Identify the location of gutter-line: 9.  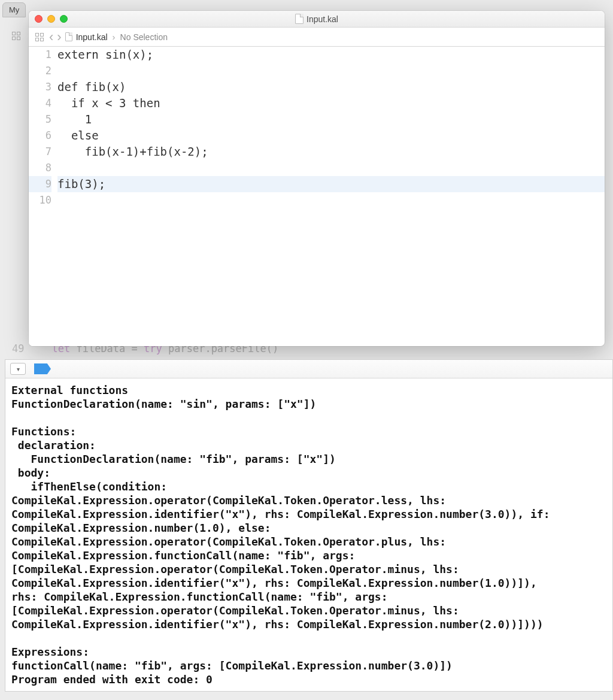
(40, 184).